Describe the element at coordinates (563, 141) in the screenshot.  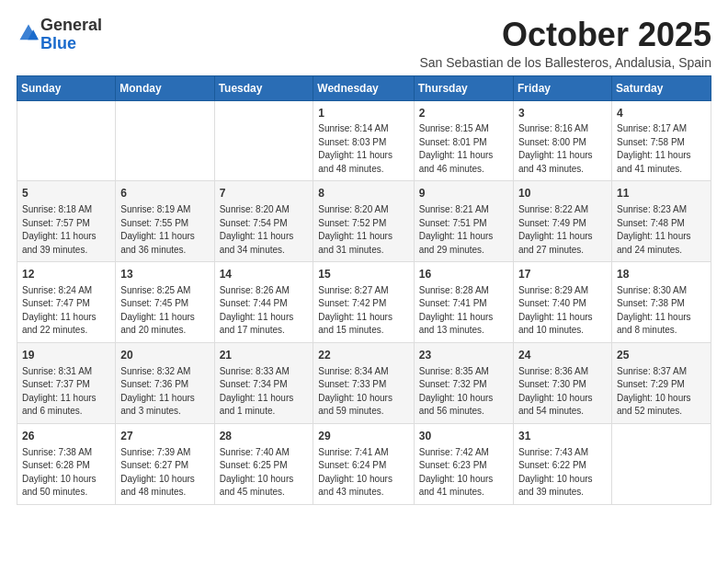
I see `table-row: 3Sunrise: 8:16 AM Sunset: 8:00 PM Daylig…` at that location.